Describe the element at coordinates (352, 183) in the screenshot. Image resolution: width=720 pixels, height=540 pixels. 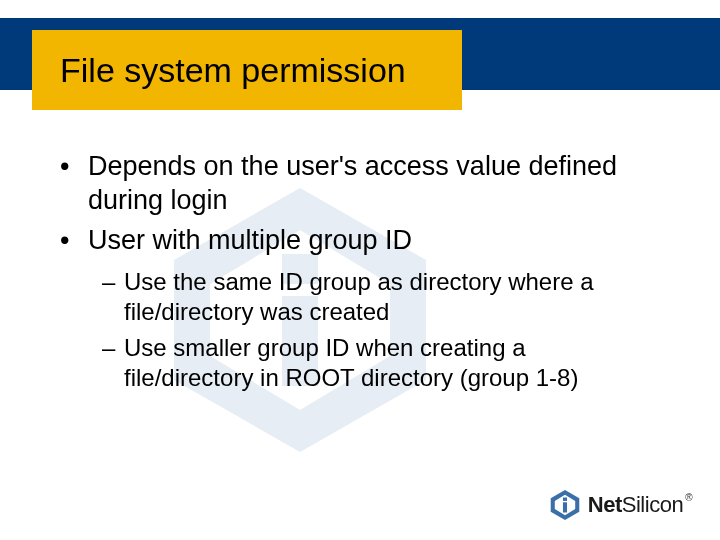
I see `bullet-text: Depends on the user's access value defin…` at that location.